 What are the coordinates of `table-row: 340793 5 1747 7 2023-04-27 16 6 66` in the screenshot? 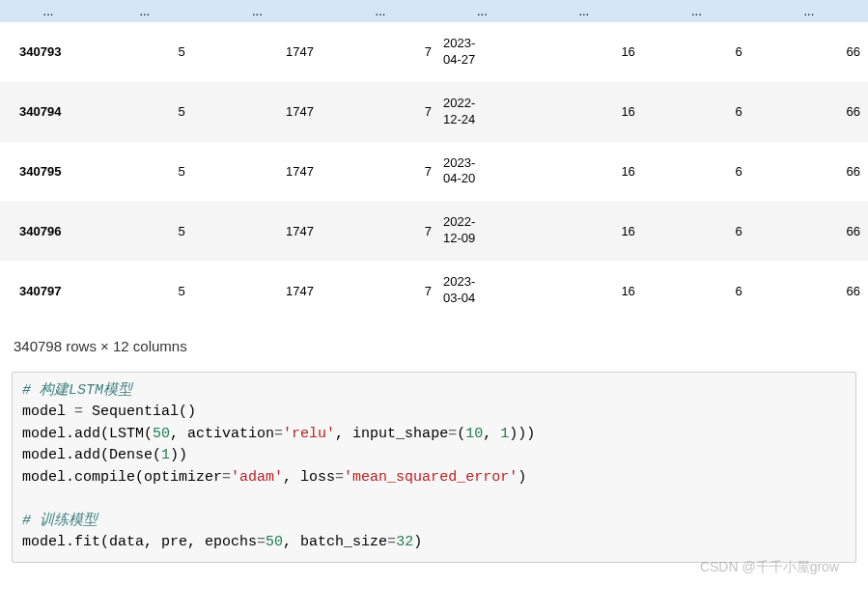 It's located at (434, 52).